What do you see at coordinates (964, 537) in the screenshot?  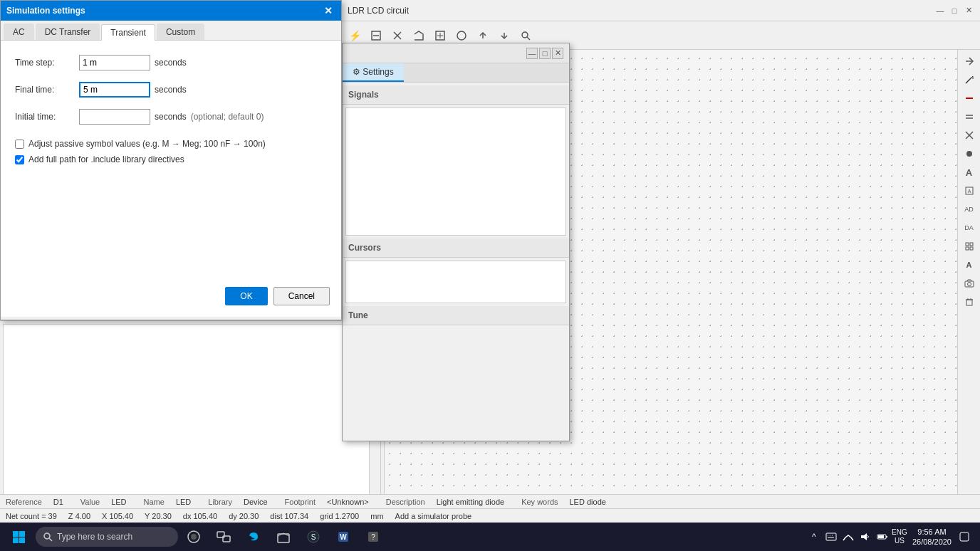 I see `tray-notification` at bounding box center [964, 537].